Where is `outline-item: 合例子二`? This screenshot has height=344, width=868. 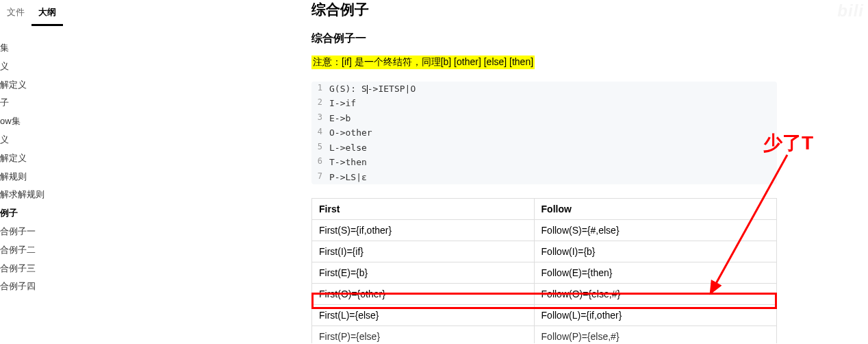 outline-item: 合例子二 is located at coordinates (49, 251).